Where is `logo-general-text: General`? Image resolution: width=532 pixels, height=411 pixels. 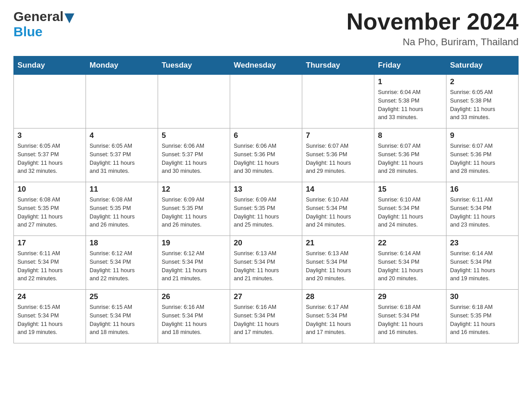 logo-general-text: General is located at coordinates (39, 17).